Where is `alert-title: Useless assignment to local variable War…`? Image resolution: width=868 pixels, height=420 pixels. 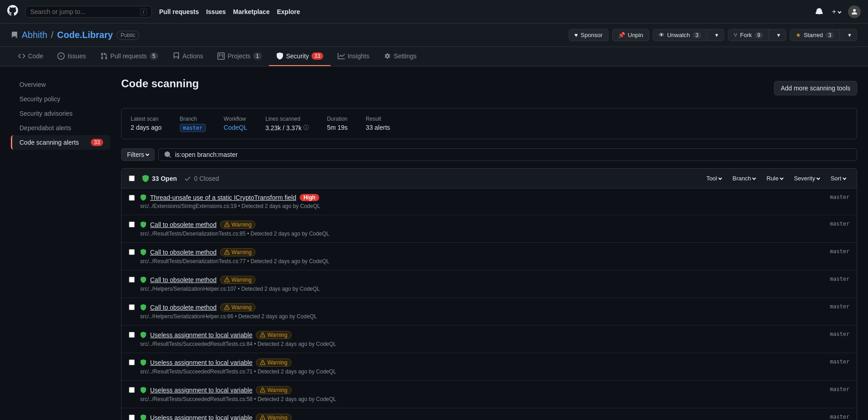
alert-title: Useless assignment to local variable War… is located at coordinates (482, 335).